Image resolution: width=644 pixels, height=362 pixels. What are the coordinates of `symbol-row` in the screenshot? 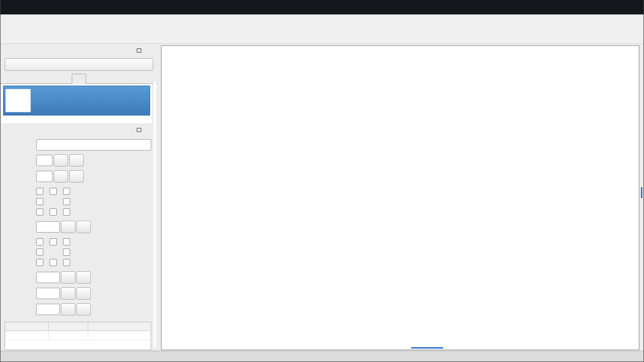 It's located at (76, 145).